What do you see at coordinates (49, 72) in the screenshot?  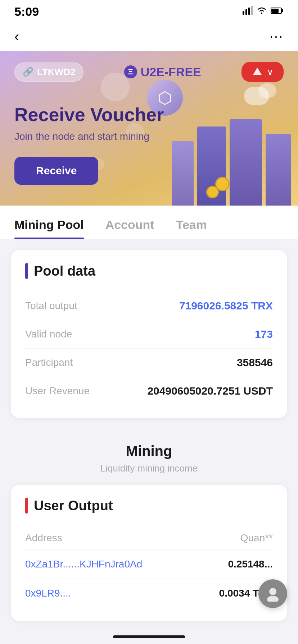 I see `referral-badge: 🔗 LTKWD2` at bounding box center [49, 72].